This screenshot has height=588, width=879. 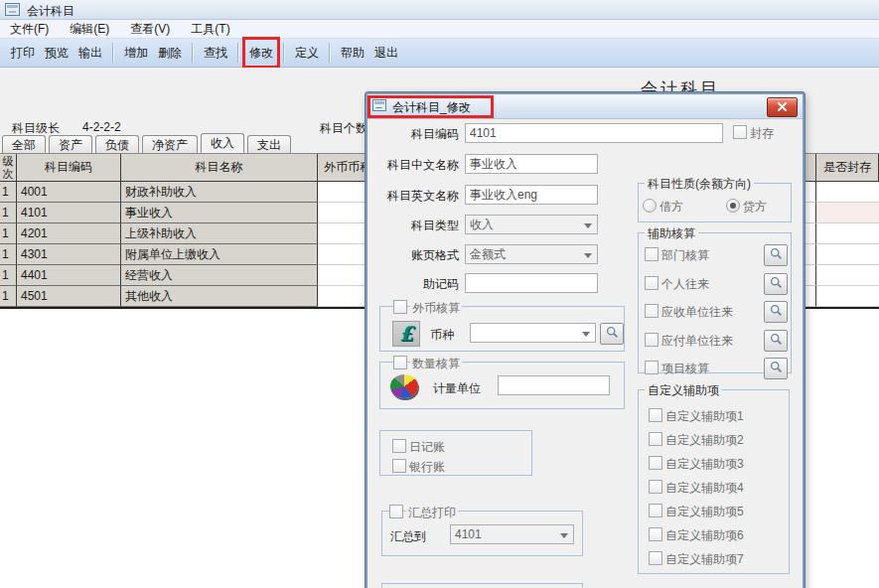 I want to click on cell-name: 事业收入, so click(x=220, y=213).